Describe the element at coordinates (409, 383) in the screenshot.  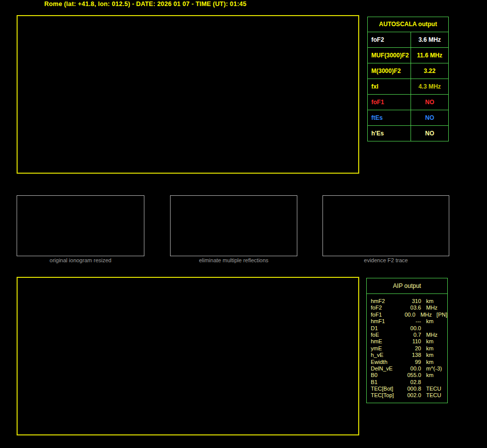
I see `aip-row-b1: B102.8` at that location.